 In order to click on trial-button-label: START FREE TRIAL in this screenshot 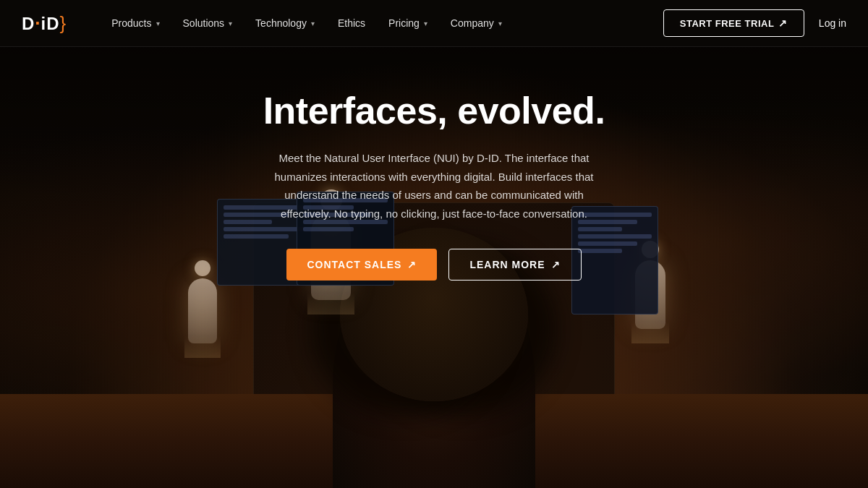, I will do `click(728, 23)`.